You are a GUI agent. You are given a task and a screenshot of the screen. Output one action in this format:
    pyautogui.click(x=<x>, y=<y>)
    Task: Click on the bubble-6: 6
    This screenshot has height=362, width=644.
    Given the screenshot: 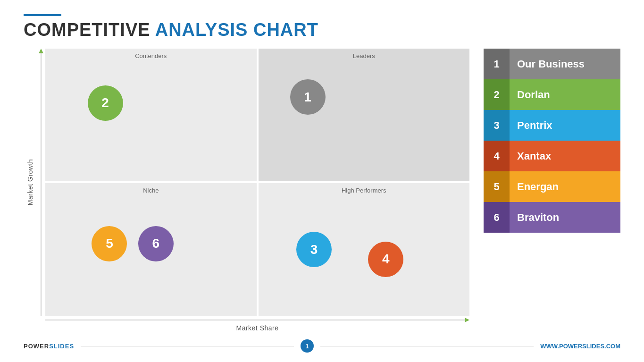 What is the action you would take?
    pyautogui.click(x=156, y=244)
    